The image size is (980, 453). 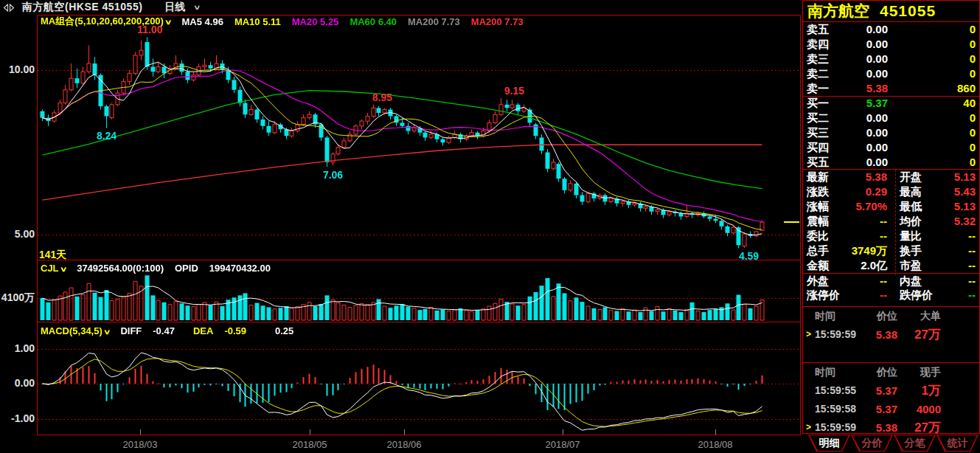 What do you see at coordinates (18, 234) in the screenshot?
I see `main-price-tick: 5.00` at bounding box center [18, 234].